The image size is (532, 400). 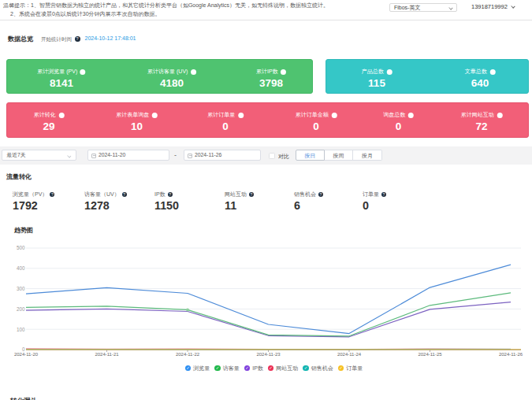 I want to click on svg-text: 200, so click(x=20, y=309).